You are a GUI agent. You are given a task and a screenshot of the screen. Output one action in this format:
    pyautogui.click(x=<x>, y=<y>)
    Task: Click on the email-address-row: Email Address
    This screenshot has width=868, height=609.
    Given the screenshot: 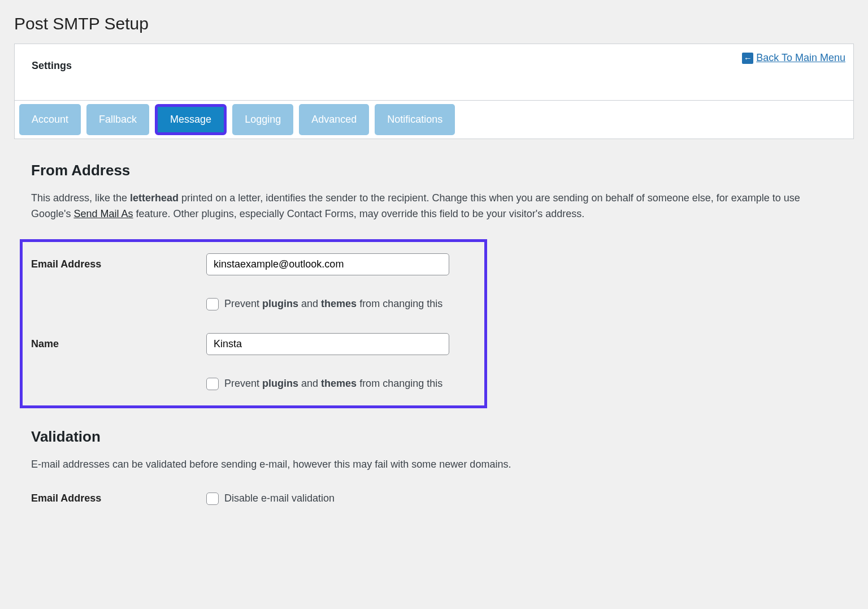 What is the action you would take?
    pyautogui.click(x=253, y=265)
    